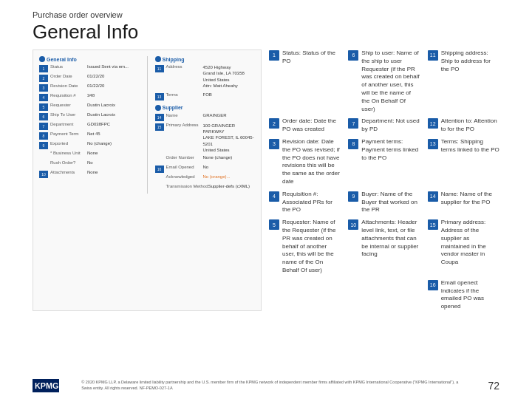  Describe the element at coordinates (384, 202) in the screenshot. I see `annotation-9: 9 Buyer: Name of the Buyer that worked o…` at that location.